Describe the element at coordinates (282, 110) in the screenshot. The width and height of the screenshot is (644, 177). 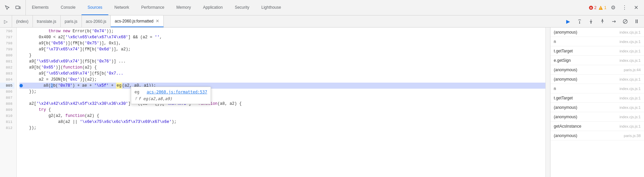
I see `code-line-809: try {` at that location.